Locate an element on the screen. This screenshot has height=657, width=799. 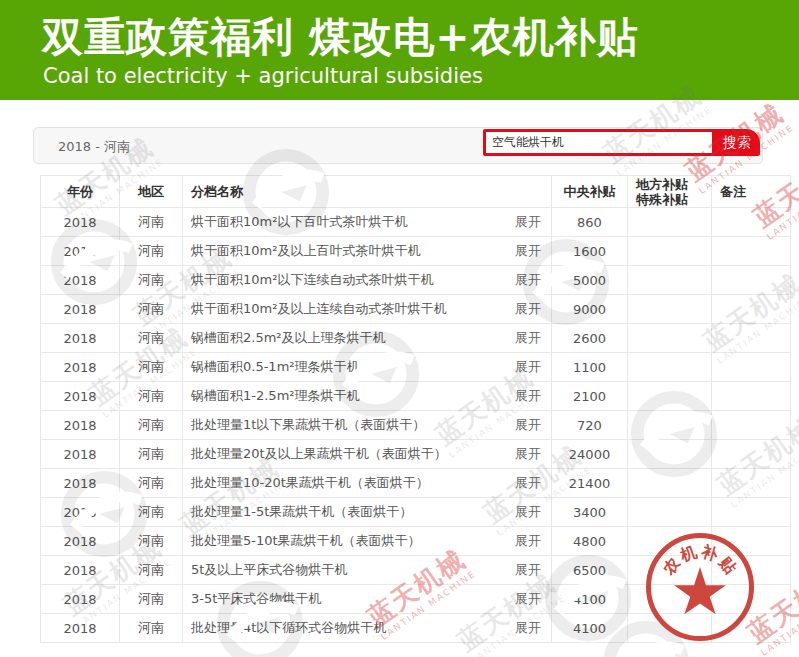
category-text: 烘干面积10m²以下百叶式茶叶烘干机 is located at coordinates (299, 222).